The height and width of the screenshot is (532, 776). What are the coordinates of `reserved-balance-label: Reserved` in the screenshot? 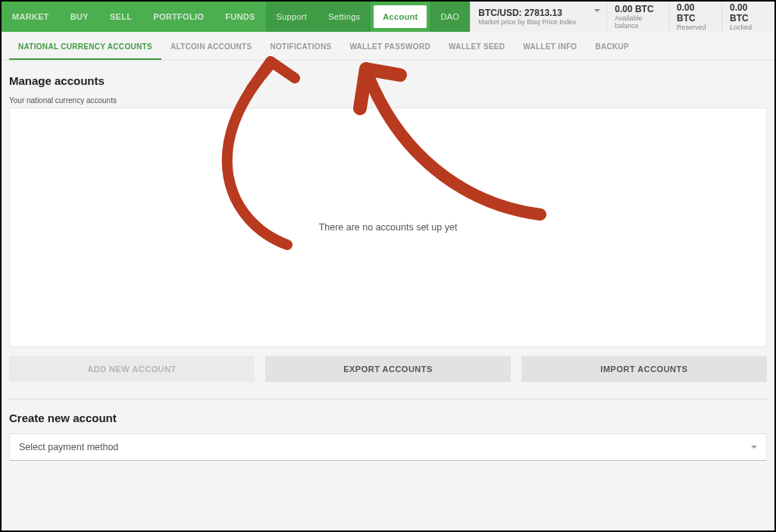 It's located at (696, 27).